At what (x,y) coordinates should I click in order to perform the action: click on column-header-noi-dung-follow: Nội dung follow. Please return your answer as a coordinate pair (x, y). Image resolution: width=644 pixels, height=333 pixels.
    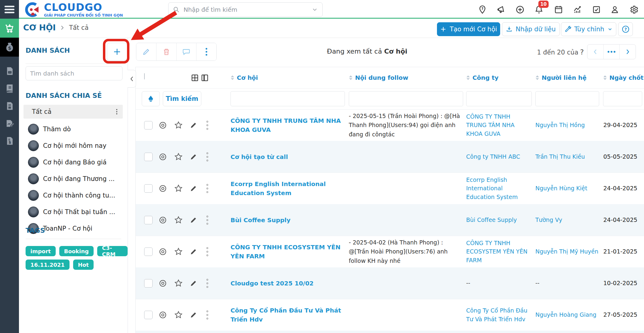
    Looking at the image, I should click on (379, 78).